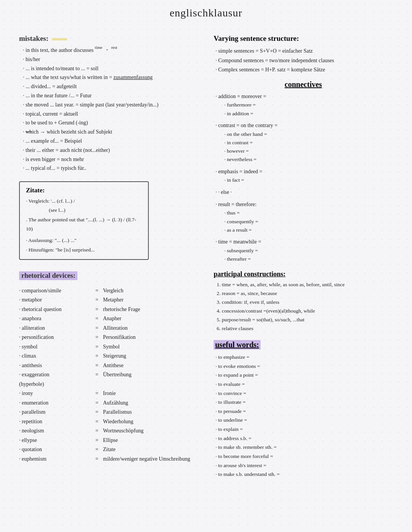 This screenshot has height=532, width=412. What do you see at coordinates (109, 394) in the screenshot?
I see `rhetorical-row: · irony = Ironie` at bounding box center [109, 394].